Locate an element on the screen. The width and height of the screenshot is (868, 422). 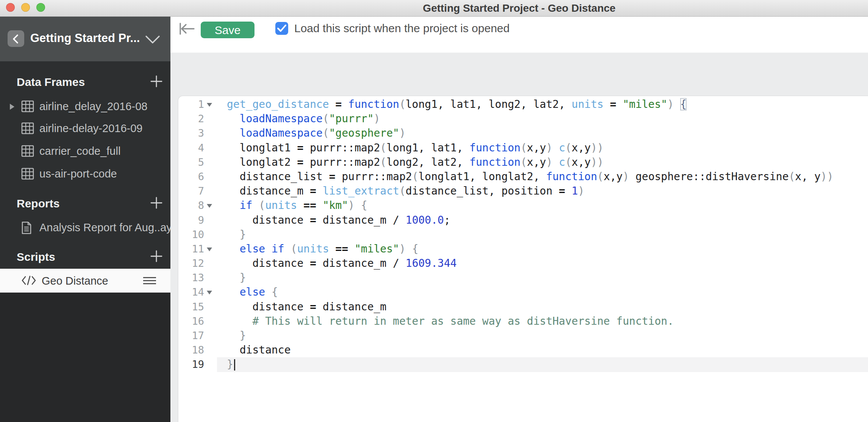
code-line-14: 14 else { is located at coordinates (523, 292).